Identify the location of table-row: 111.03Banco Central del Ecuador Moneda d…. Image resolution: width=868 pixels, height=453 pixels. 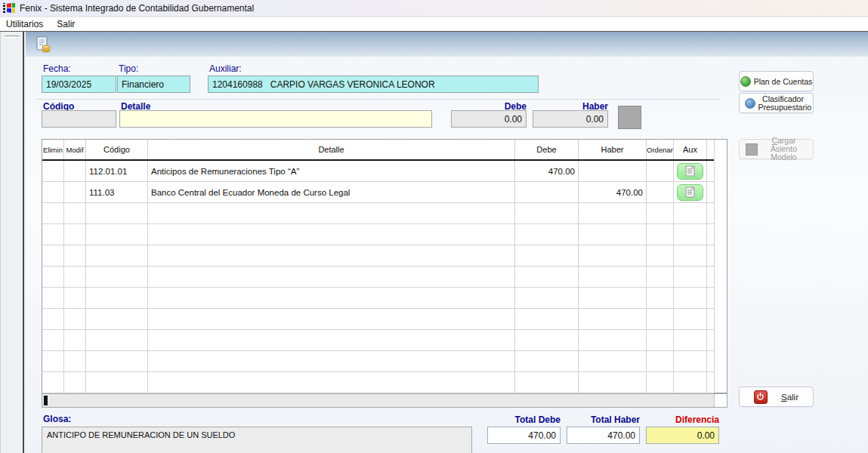
(378, 193).